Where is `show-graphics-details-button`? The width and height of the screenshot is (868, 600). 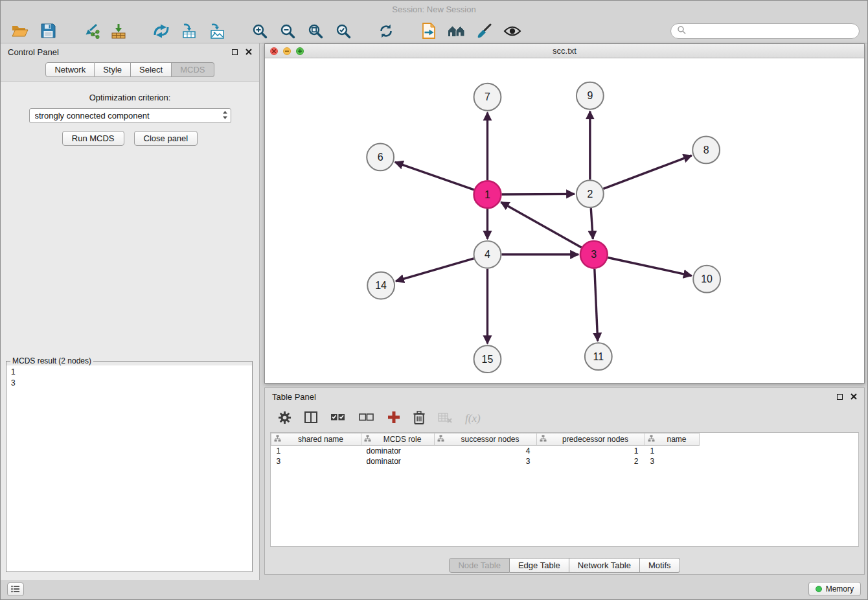 show-graphics-details-button is located at coordinates (512, 31).